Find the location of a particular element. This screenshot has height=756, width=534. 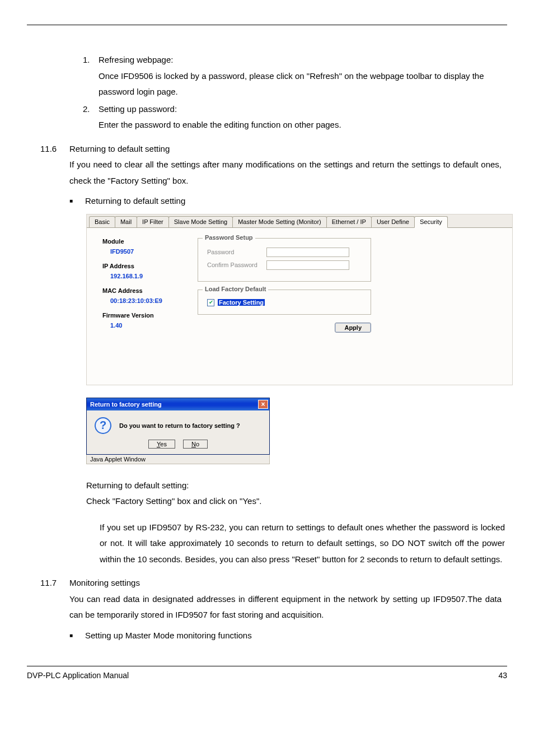

tabstrip: Basic Mail IP Filter Slave Mode Setting … is located at coordinates (299, 221).